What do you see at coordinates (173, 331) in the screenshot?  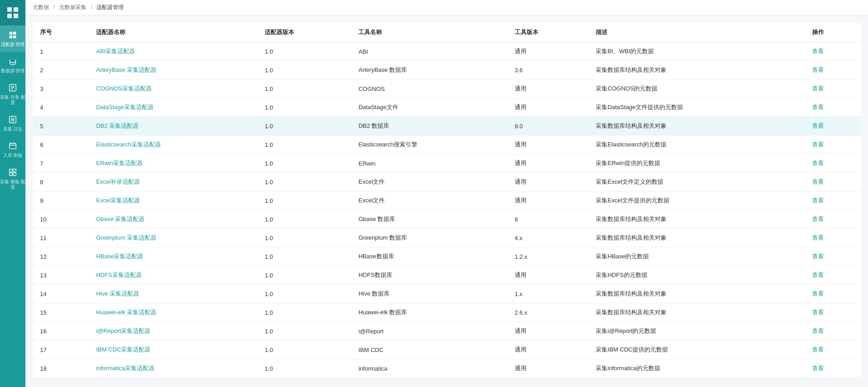 I see `cell-name: i@Report采集适配器` at bounding box center [173, 331].